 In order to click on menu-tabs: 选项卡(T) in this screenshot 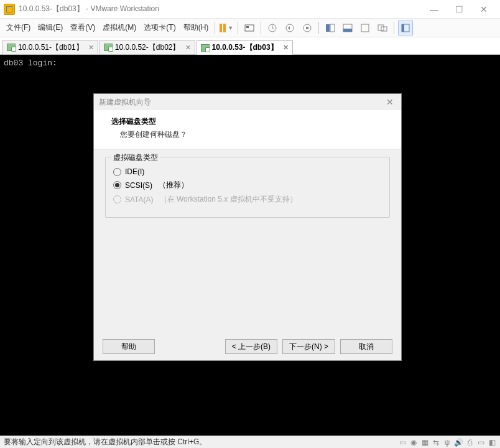, I will do `click(159, 27)`.